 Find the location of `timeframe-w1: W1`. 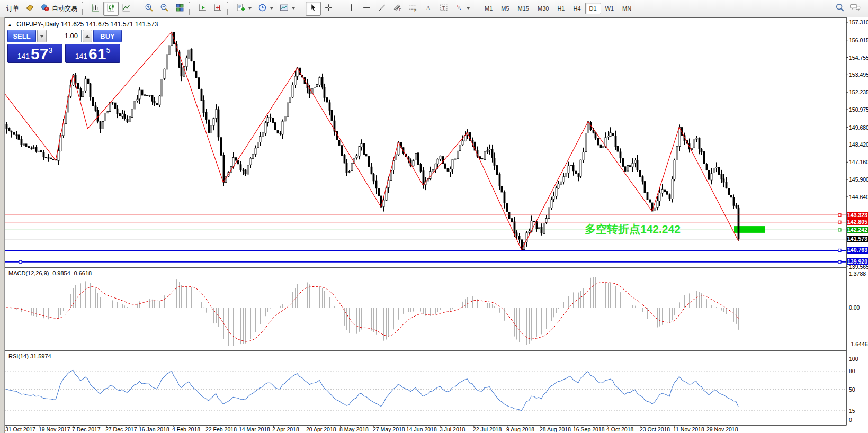

timeframe-w1: W1 is located at coordinates (610, 8).